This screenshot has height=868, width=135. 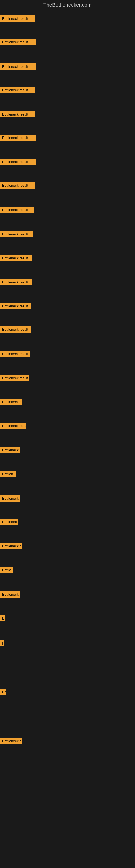 What do you see at coordinates (2, 643) in the screenshot?
I see `bottleneck-result-item: |` at bounding box center [2, 643].